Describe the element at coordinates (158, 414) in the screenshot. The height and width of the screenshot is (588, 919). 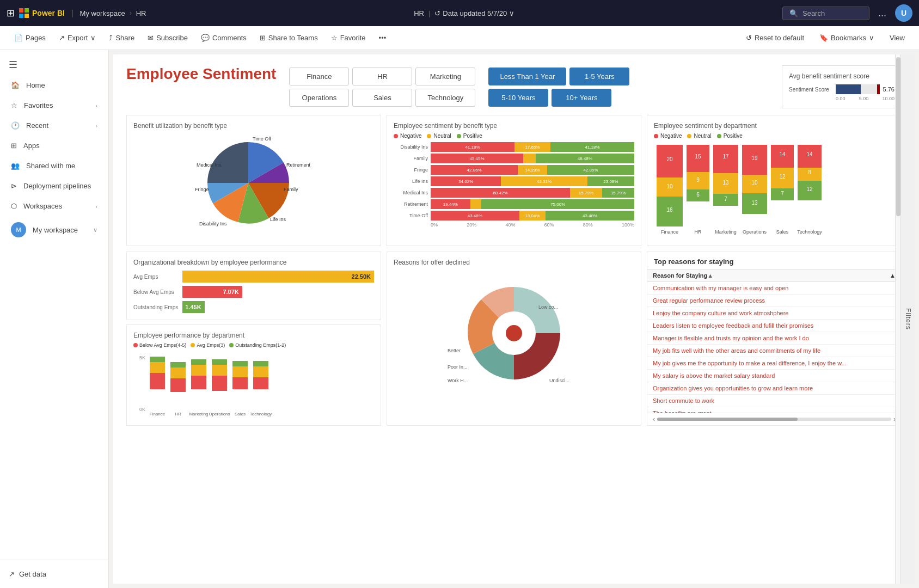
I see `fin-lbl: Finance` at that location.